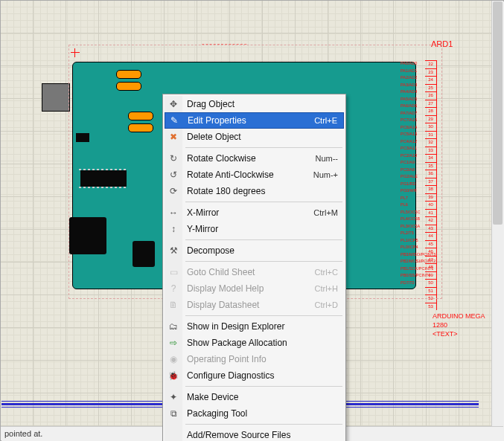  Describe the element at coordinates (173, 305) in the screenshot. I see `datasheet-icon: 🗎` at that location.